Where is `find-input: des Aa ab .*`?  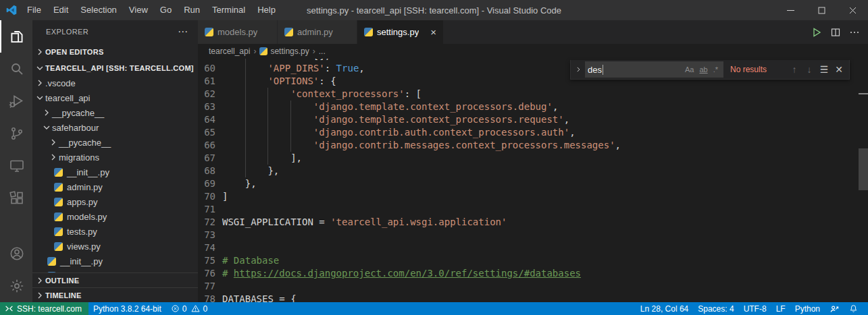 find-input: des Aa ab .* is located at coordinates (654, 69).